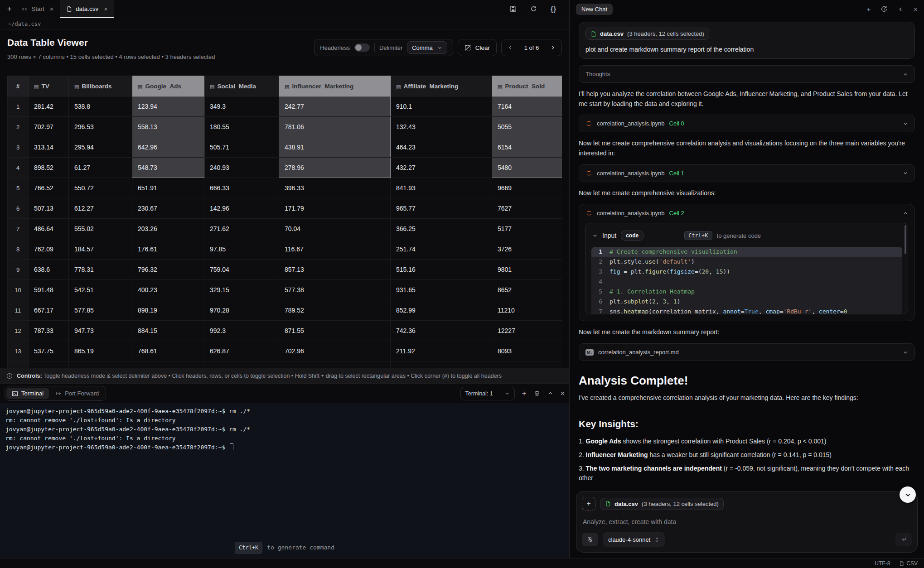 The width and height of the screenshot is (924, 568). Describe the element at coordinates (441, 365) in the screenshot. I see `table-cell: 528.54` at that location.